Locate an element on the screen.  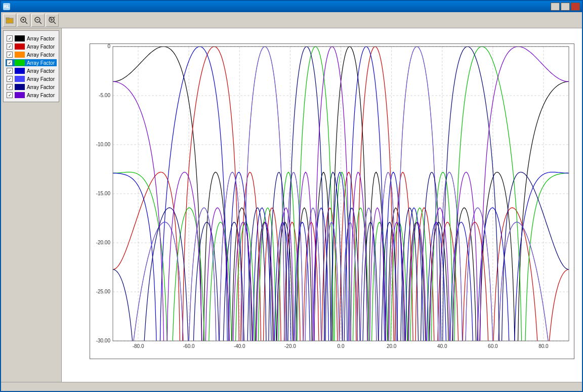
svg-text: 60.0 is located at coordinates (493, 346).